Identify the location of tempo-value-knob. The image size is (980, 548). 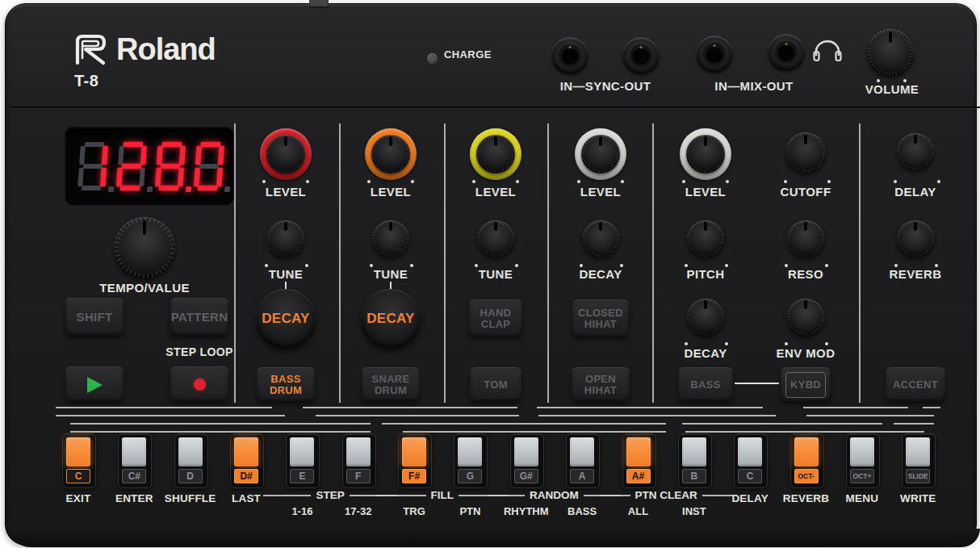
(144, 248).